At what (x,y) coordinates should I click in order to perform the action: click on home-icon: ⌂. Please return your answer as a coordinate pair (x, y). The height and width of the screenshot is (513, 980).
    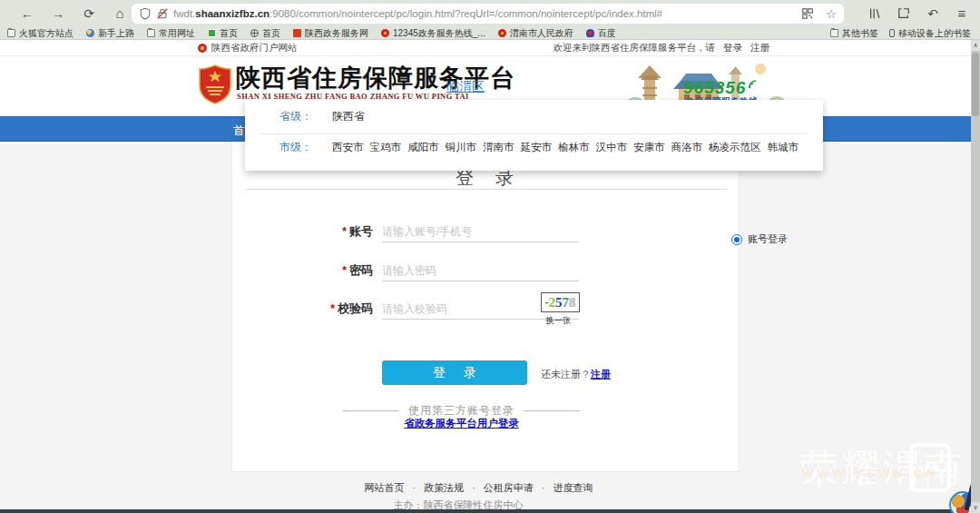
    Looking at the image, I should click on (120, 14).